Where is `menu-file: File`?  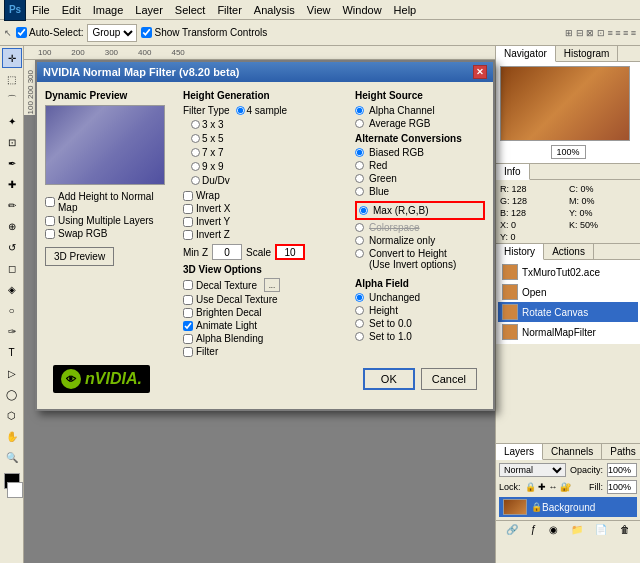
menu-file: File is located at coordinates (41, 10).